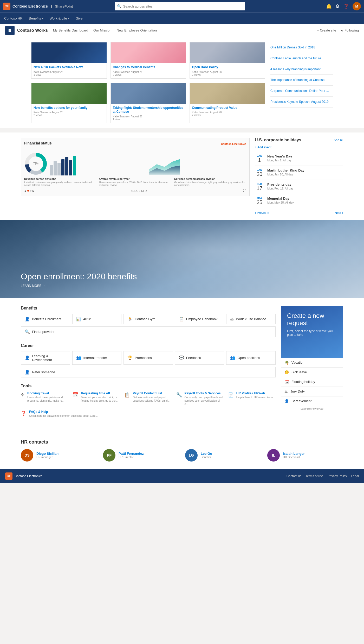 This screenshot has height=644, width=364. I want to click on chat-icon: 💬, so click(181, 358).